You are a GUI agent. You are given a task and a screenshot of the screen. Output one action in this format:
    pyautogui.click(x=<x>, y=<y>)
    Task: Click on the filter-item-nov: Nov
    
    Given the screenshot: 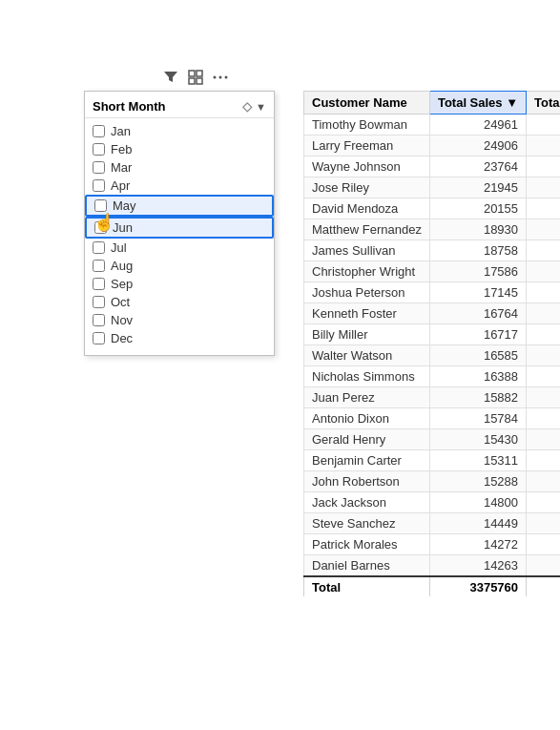 What is the action you would take?
    pyautogui.click(x=179, y=321)
    